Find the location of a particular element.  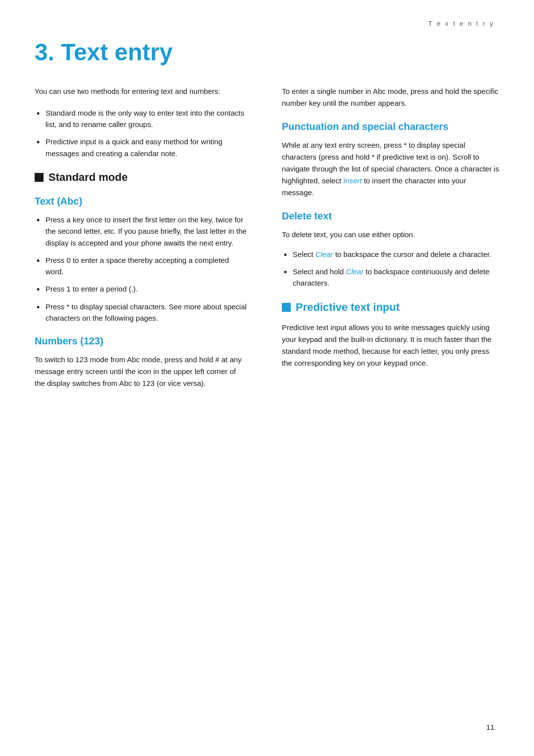

list-item: Press 0 to enter a space thereby accepti… is located at coordinates (141, 266).